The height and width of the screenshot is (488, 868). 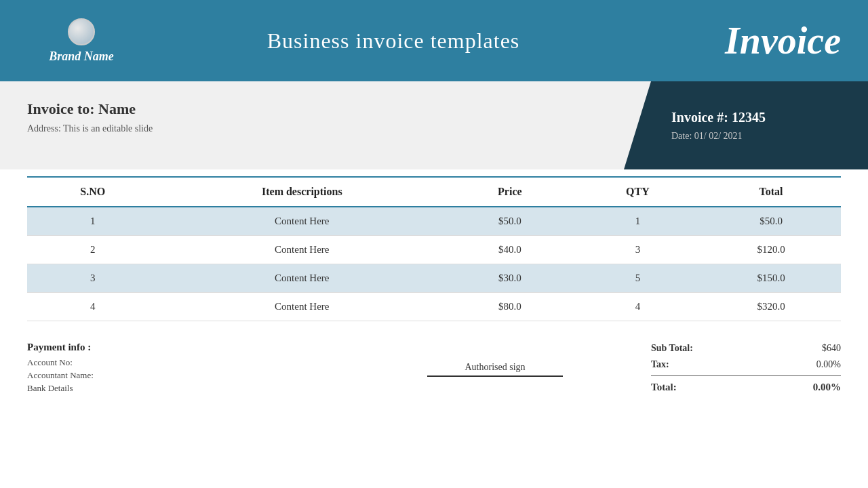 What do you see at coordinates (495, 376) in the screenshot?
I see `sign-line` at bounding box center [495, 376].